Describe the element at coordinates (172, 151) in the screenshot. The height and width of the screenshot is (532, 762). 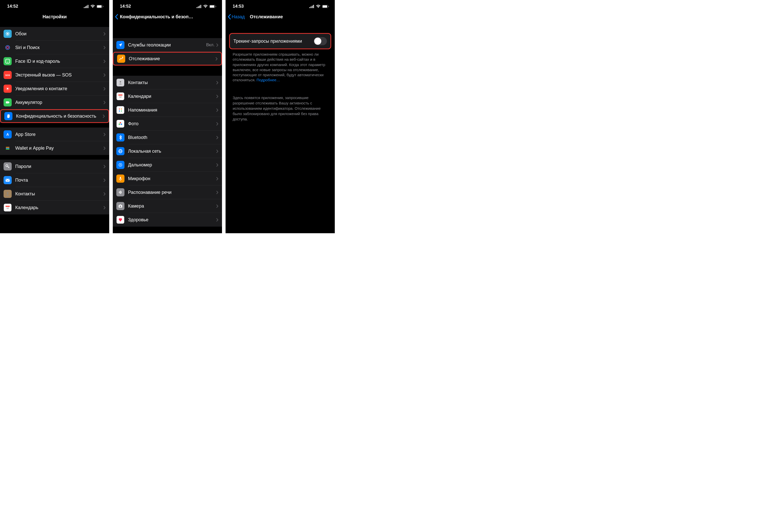
I see `row-label: Локальная сеть` at that location.